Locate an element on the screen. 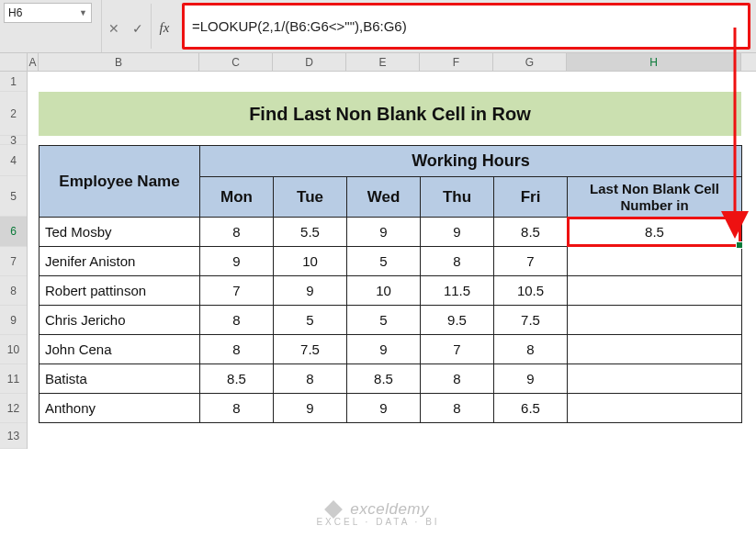 This screenshot has width=756, height=548. name-box-wrap: H6 ▼ is located at coordinates (51, 26).